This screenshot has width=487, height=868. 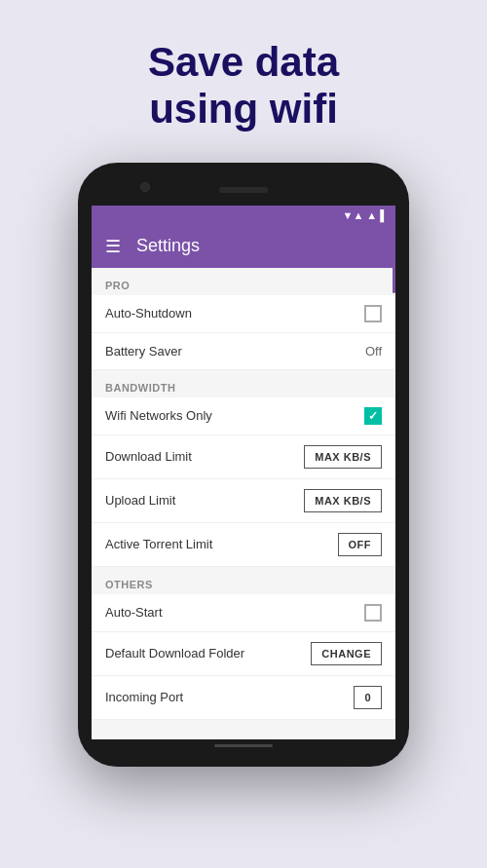 What do you see at coordinates (360, 545) in the screenshot?
I see `active-torrent-limit-button: OFF` at bounding box center [360, 545].